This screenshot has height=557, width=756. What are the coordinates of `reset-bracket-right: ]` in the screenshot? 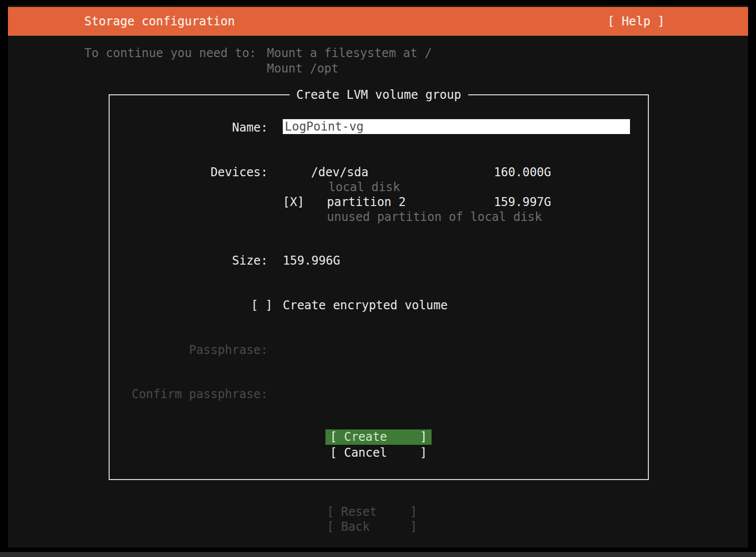 It's located at (414, 512).